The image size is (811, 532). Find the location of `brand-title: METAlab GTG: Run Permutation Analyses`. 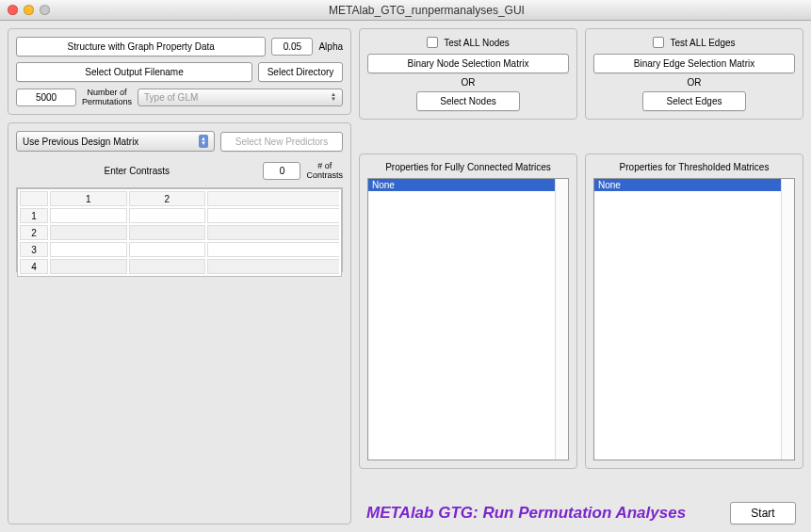

brand-title: METAlab GTG: Run Permutation Analyses is located at coordinates (526, 513).